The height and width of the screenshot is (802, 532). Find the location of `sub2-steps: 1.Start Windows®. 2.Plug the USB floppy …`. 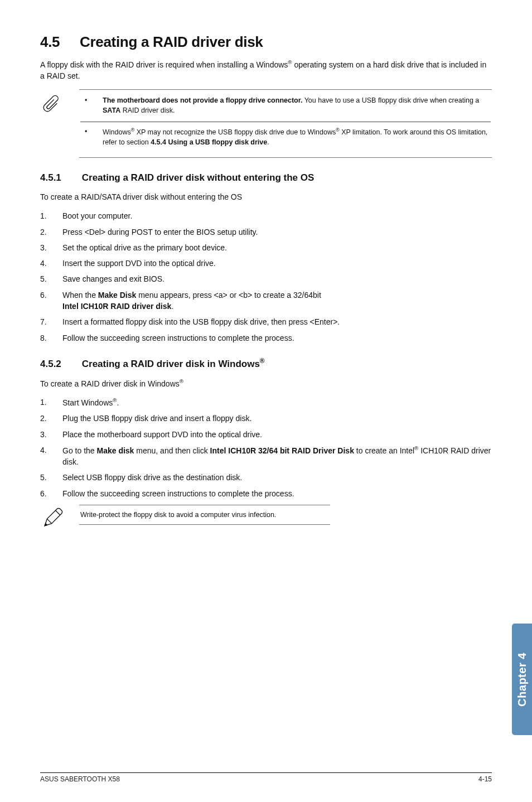

sub2-steps: 1.Start Windows®. 2.Plug the USB floppy … is located at coordinates (266, 447).